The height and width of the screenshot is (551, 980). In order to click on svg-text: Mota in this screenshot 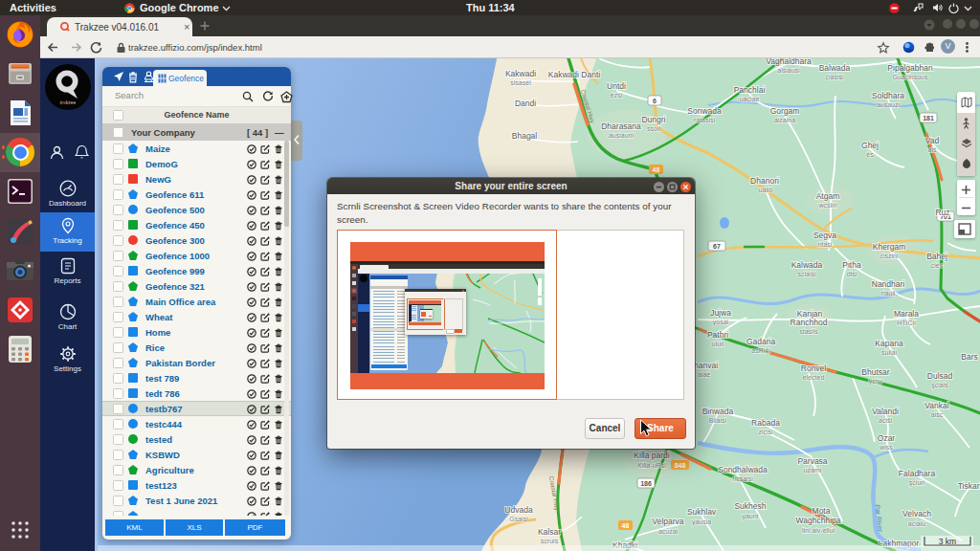, I will do `click(821, 511)`.